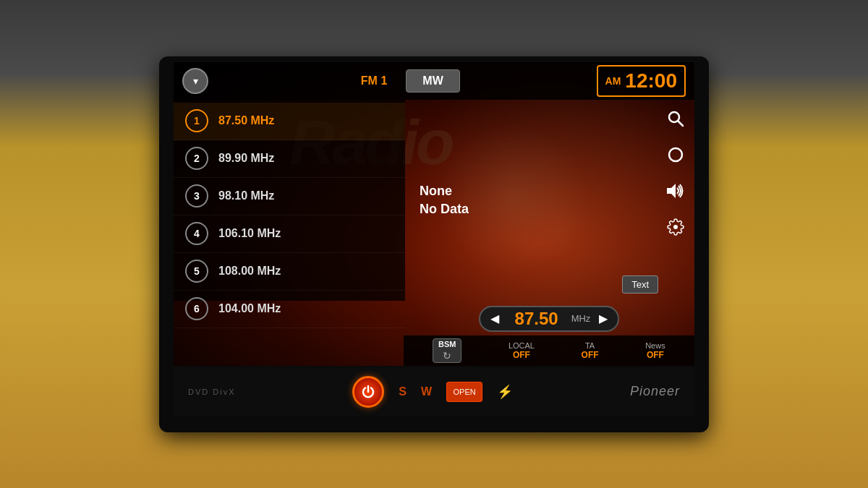 The height and width of the screenshot is (488, 868). Describe the element at coordinates (641, 81) in the screenshot. I see `clock-display: AM 12:00` at that location.